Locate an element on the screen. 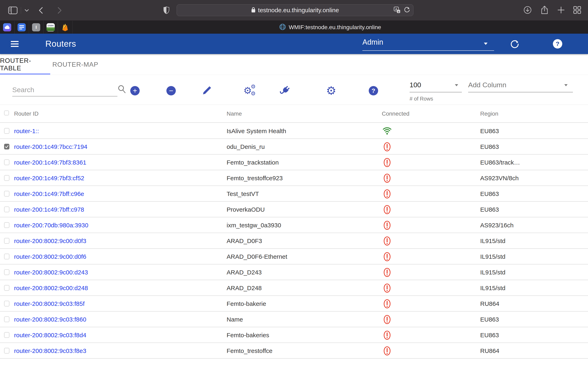 The height and width of the screenshot is (367, 588). pinned-tab-firebase is located at coordinates (65, 27).